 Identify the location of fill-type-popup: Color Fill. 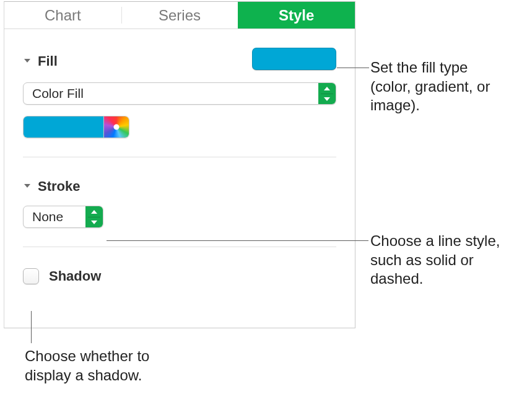
(180, 94).